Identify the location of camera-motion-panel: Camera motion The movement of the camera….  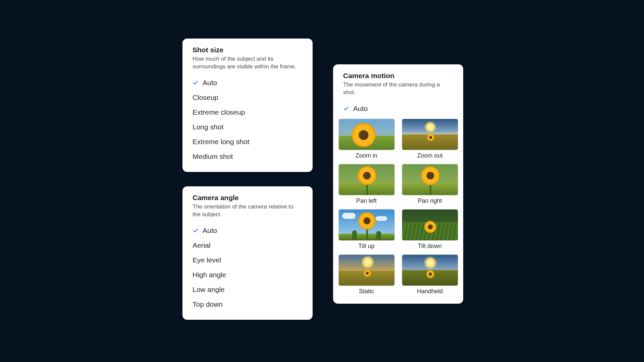
(398, 184).